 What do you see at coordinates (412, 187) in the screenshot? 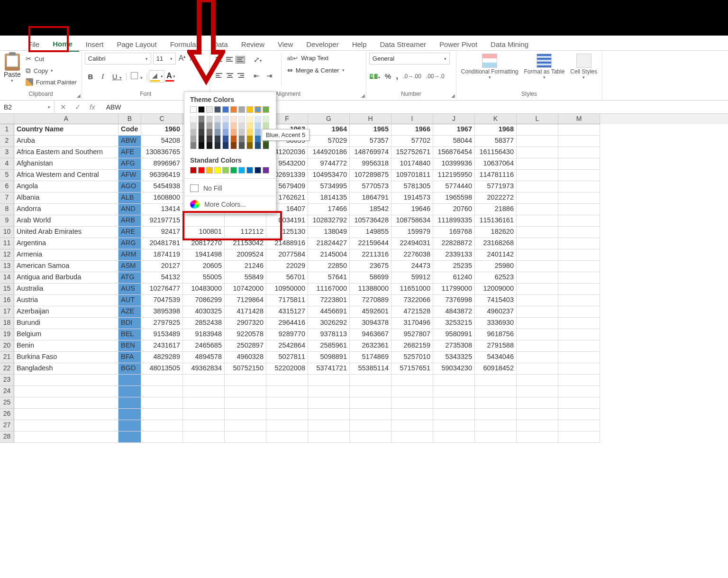
I see `cell: 5781305` at bounding box center [412, 187].